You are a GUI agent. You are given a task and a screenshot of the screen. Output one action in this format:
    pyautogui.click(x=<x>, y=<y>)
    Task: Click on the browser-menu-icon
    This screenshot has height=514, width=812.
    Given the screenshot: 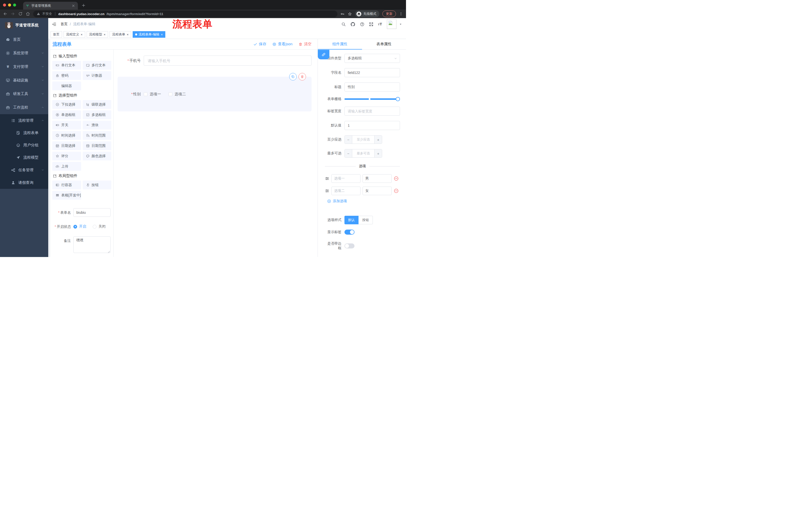 What is the action you would take?
    pyautogui.click(x=401, y=14)
    